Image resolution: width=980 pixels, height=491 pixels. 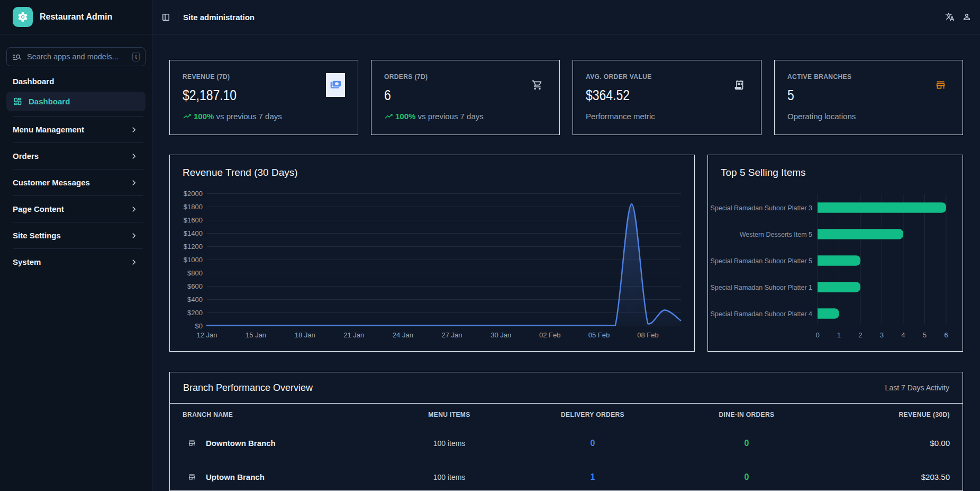 What do you see at coordinates (195, 286) in the screenshot?
I see `svg-text: $600` at bounding box center [195, 286].